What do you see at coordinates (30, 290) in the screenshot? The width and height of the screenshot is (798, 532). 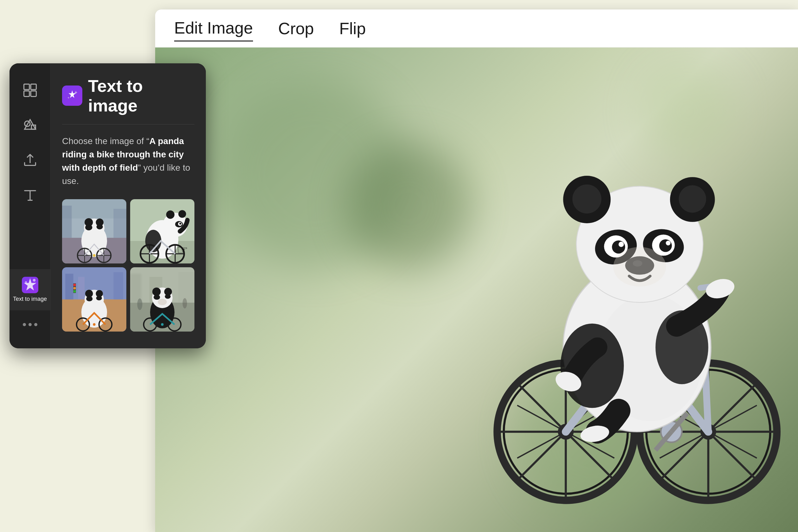 I see `sidebar-item-tti: Text to image` at bounding box center [30, 290].